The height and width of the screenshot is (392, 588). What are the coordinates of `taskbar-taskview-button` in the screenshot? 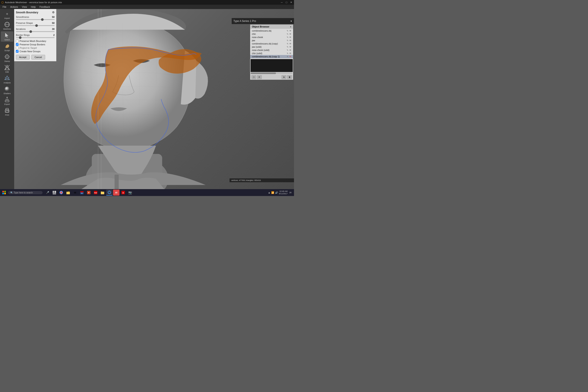 It's located at (54, 192).